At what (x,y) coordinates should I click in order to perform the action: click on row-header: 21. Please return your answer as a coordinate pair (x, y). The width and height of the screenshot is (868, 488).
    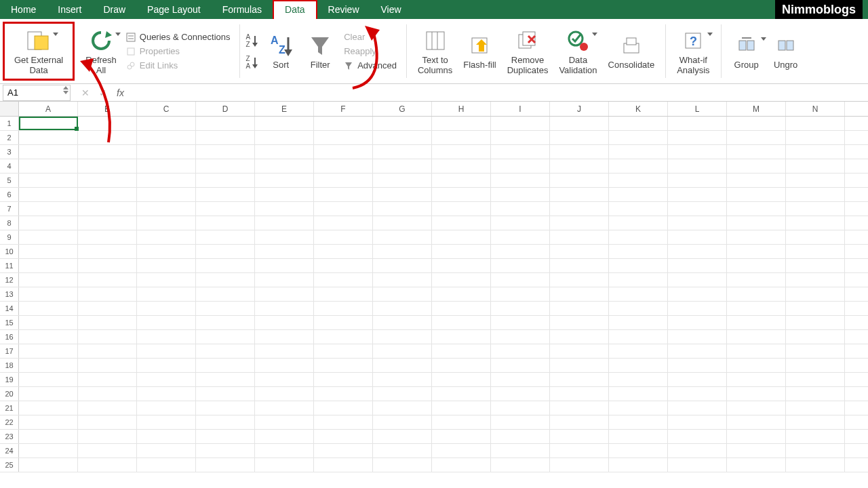
    Looking at the image, I should click on (9, 408).